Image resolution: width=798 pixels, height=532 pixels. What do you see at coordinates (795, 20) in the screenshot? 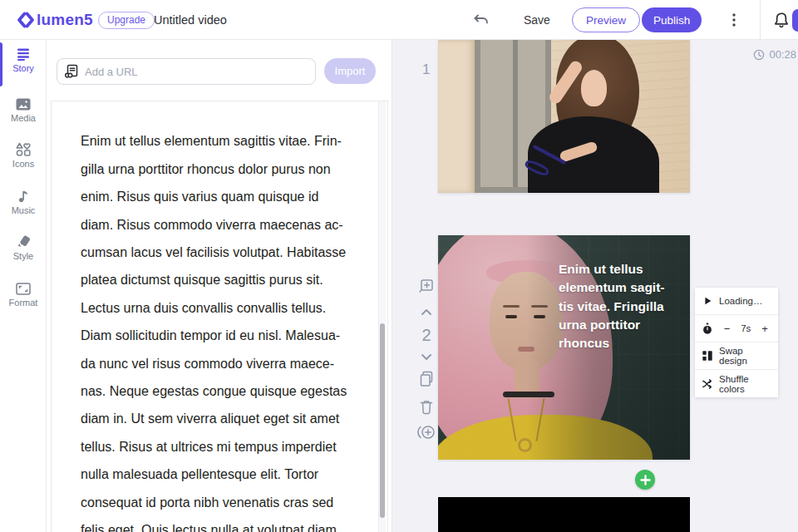
I see `account-avatar` at bounding box center [795, 20].